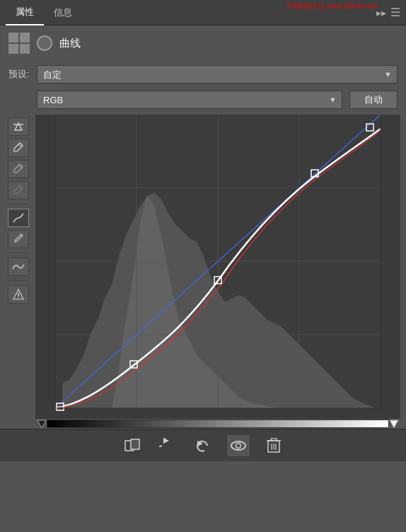 Image resolution: width=406 pixels, height=532 pixels. What do you see at coordinates (395, 13) in the screenshot?
I see `menu-icon: ☰` at bounding box center [395, 13].